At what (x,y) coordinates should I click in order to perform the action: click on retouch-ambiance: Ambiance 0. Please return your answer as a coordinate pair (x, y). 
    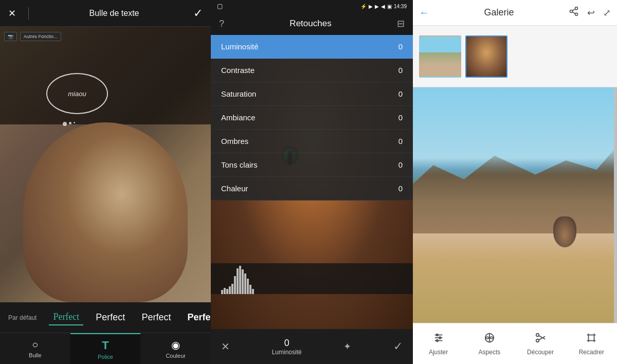
    Looking at the image, I should click on (312, 118).